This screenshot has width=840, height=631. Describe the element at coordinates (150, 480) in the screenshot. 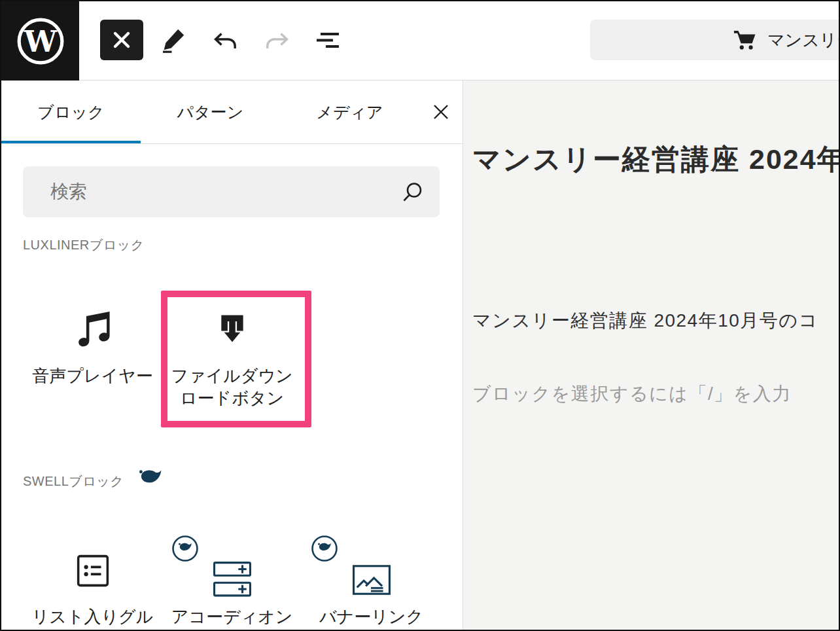

I see `swell-whale-icon` at that location.